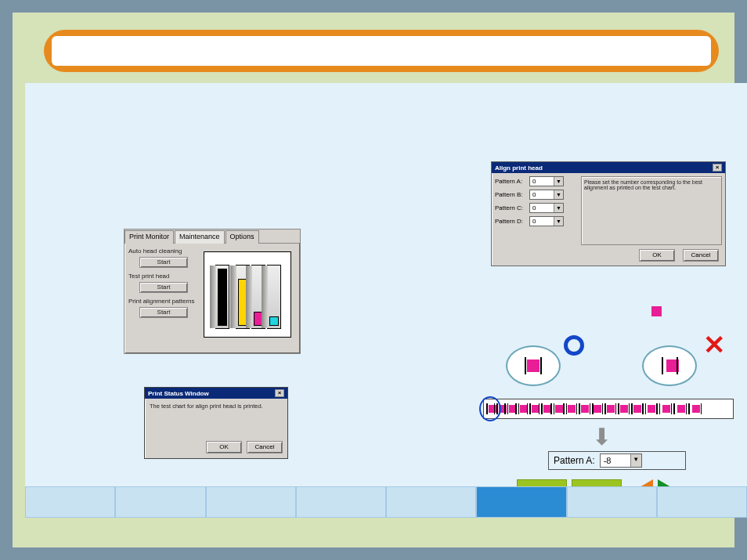  What do you see at coordinates (575, 461) in the screenshot?
I see `pattern-selector-label: Pattern A:` at bounding box center [575, 461].